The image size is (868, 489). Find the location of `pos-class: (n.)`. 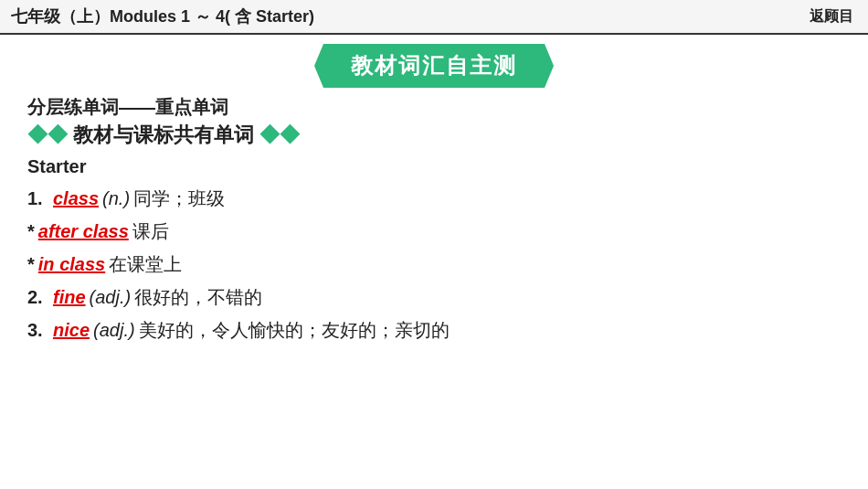

pos-class: (n.) is located at coordinates (116, 198).